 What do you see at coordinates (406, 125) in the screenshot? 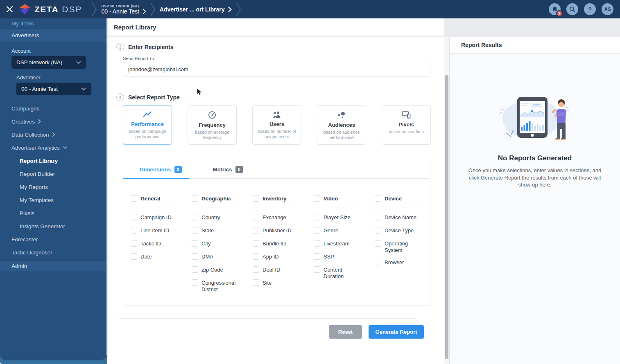
I see `report-type-pixels: Pixels based on raw fires` at bounding box center [406, 125].